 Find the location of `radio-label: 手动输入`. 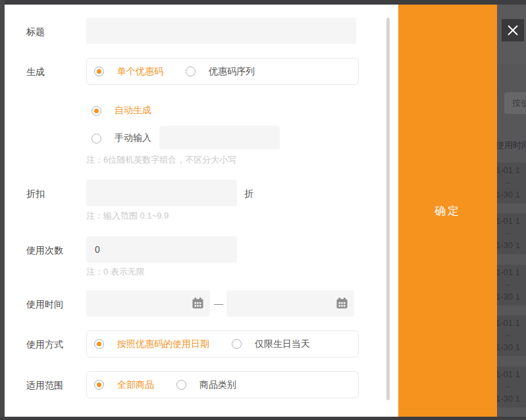

radio-label: 手动输入 is located at coordinates (133, 138).